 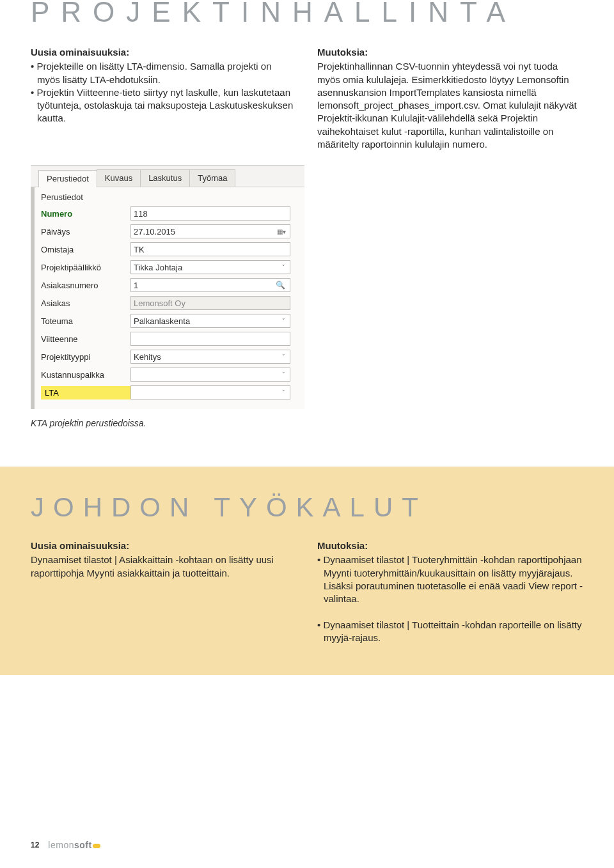 I want to click on section1-right-col: Muutoksia: Projektinhallinnan CSV-tuonni…, so click(x=450, y=98).